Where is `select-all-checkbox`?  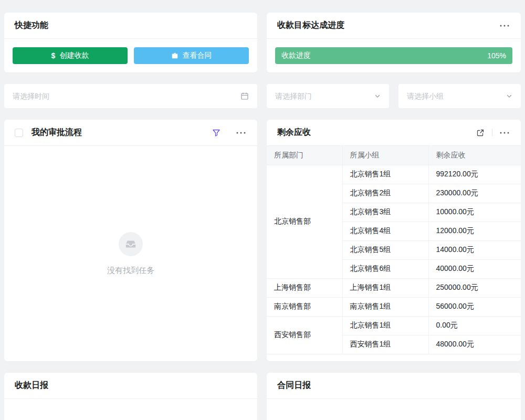 select-all-checkbox is located at coordinates (19, 133).